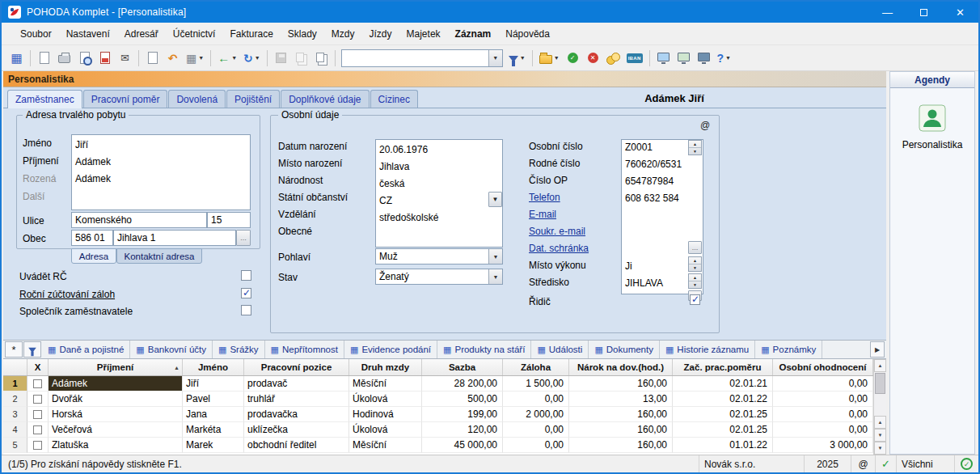 Image resolution: width=980 pixels, height=474 pixels. What do you see at coordinates (925, 464) in the screenshot?
I see `status-filter: Všichni` at bounding box center [925, 464].